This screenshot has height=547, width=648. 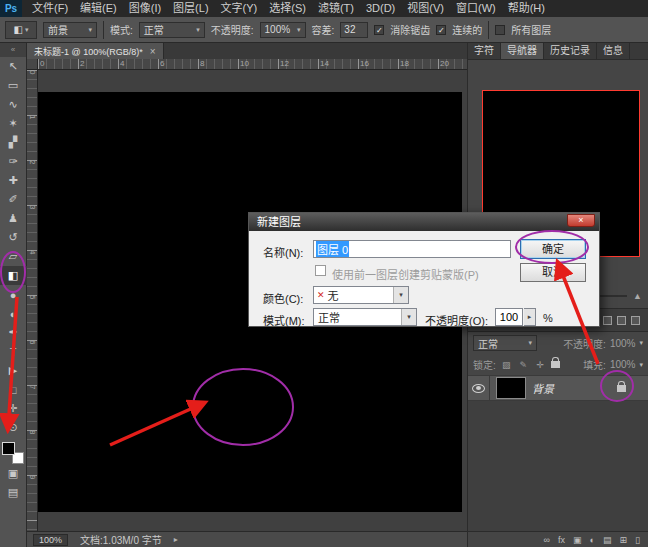 What do you see at coordinates (556, 364) in the screenshot?
I see `lock-all-icon` at bounding box center [556, 364].